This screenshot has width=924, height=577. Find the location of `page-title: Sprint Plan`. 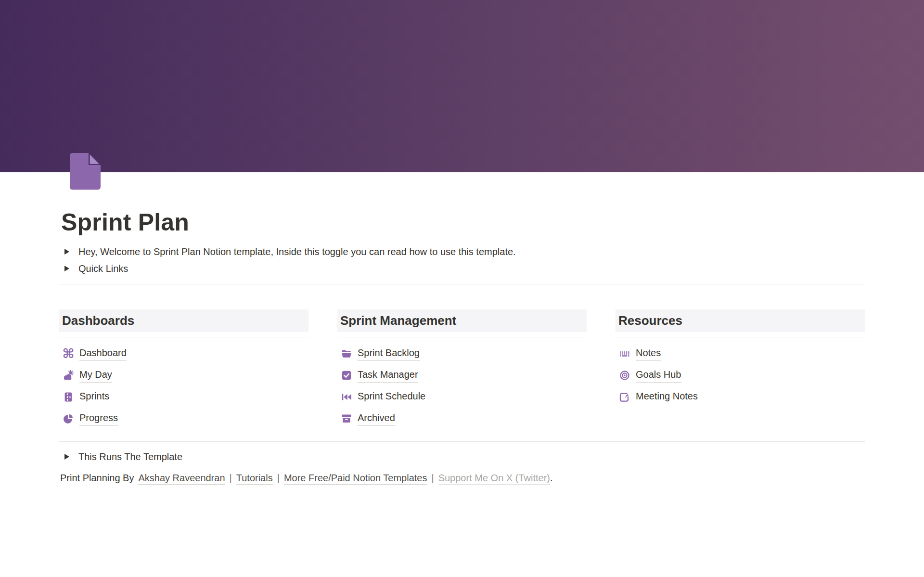

page-title: Sprint Plan is located at coordinates (463, 223).